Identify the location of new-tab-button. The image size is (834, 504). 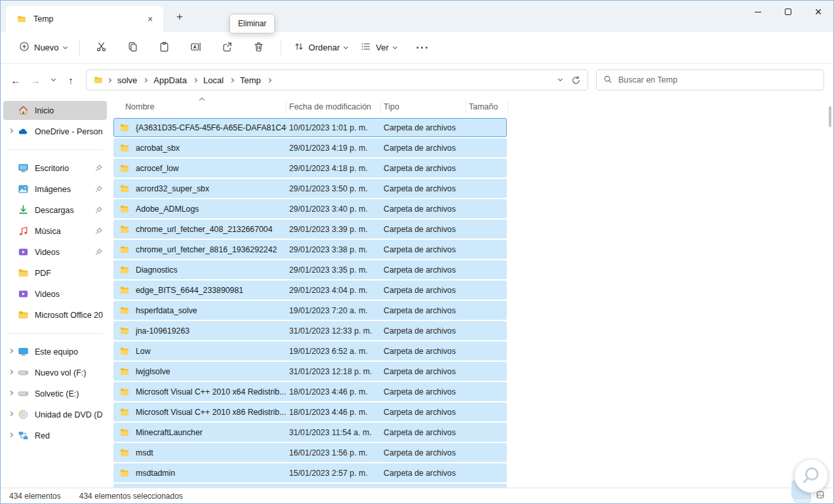
(180, 17).